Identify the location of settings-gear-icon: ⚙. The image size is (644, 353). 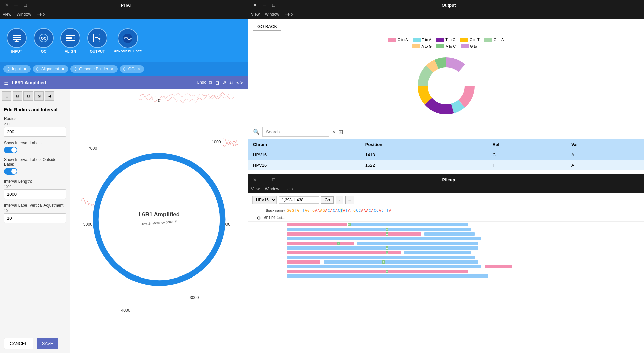
(259, 218).